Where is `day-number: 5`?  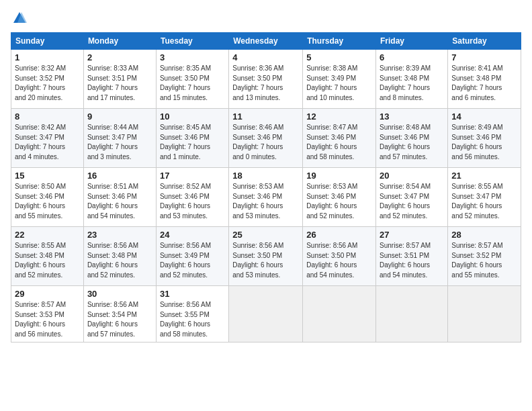
day-number: 5 is located at coordinates (339, 58).